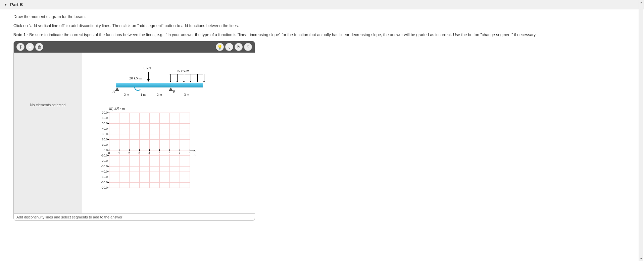 The width and height of the screenshot is (644, 261). Describe the element at coordinates (179, 81) in the screenshot. I see `beam-box: 8 kN 20 kN·m 15 kN/m` at that location.